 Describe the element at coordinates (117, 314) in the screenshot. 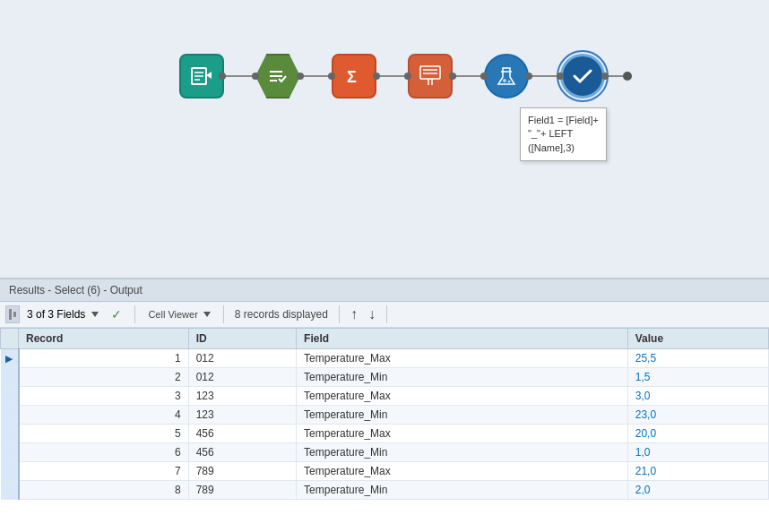

I see `confirm-fields-button: ✓` at that location.